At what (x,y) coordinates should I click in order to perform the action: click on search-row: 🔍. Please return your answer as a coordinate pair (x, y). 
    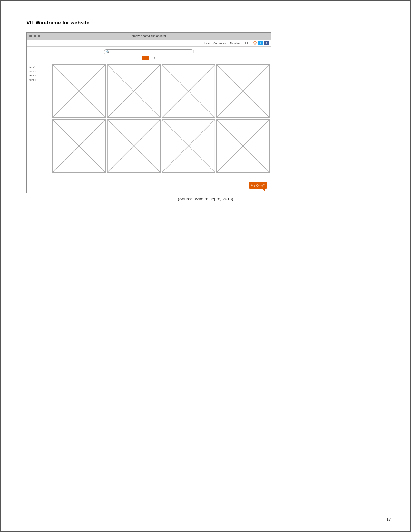
    Looking at the image, I should click on (149, 51).